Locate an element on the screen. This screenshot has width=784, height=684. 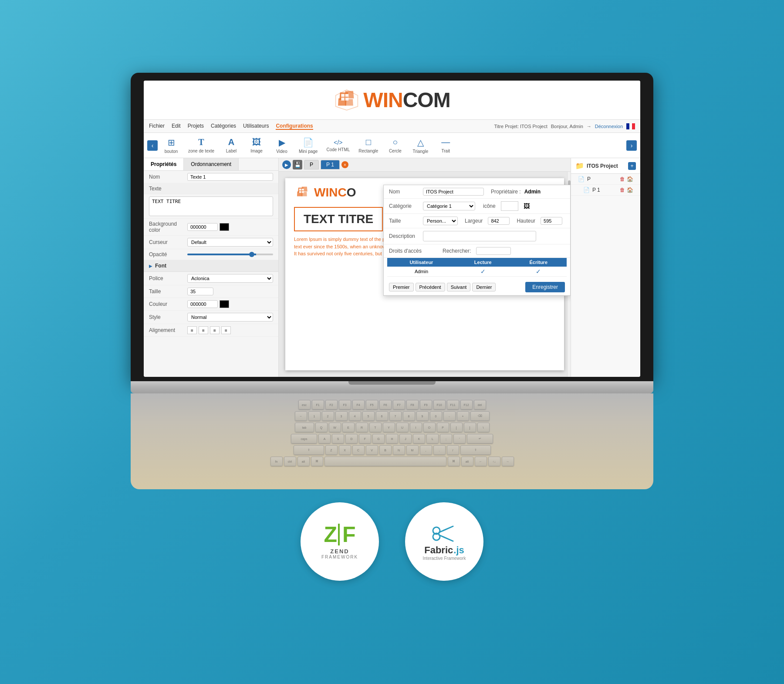
key: D is located at coordinates (351, 439).